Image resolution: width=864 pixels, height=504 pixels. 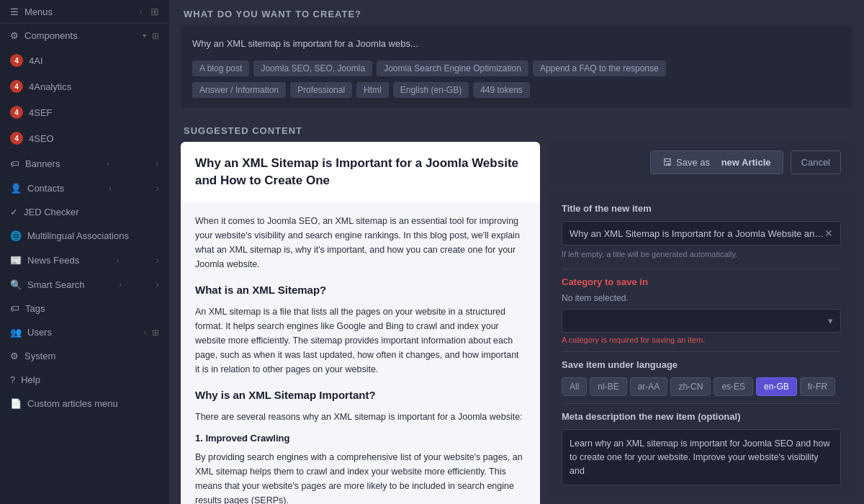 What do you see at coordinates (716, 163) in the screenshot?
I see `save-new-article-button: 🖫 Save as new Article` at bounding box center [716, 163].